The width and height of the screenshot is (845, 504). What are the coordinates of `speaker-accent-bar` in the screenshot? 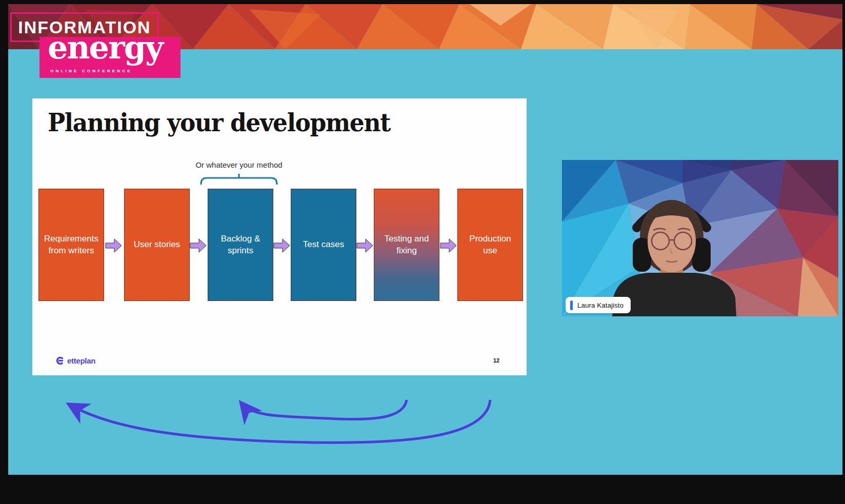 It's located at (571, 306).